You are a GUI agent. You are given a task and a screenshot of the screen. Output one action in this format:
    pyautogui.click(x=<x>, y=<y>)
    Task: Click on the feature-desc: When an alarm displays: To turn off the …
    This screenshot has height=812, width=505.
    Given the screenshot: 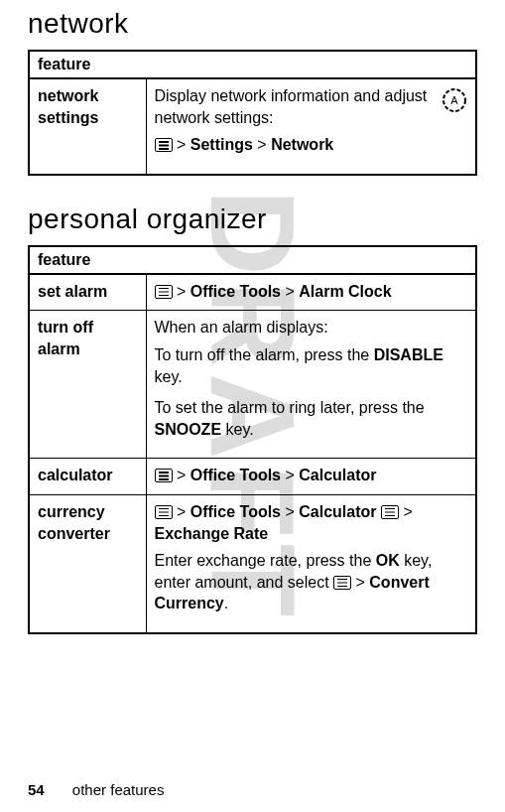 What is the action you would take?
    pyautogui.click(x=312, y=385)
    